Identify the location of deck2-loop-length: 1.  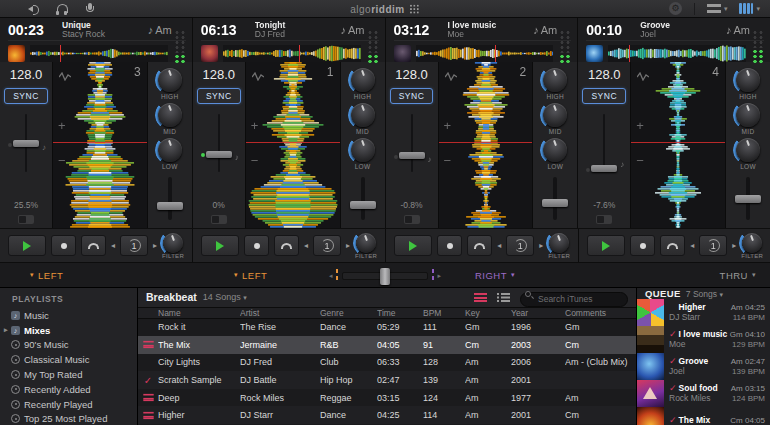
(330, 72).